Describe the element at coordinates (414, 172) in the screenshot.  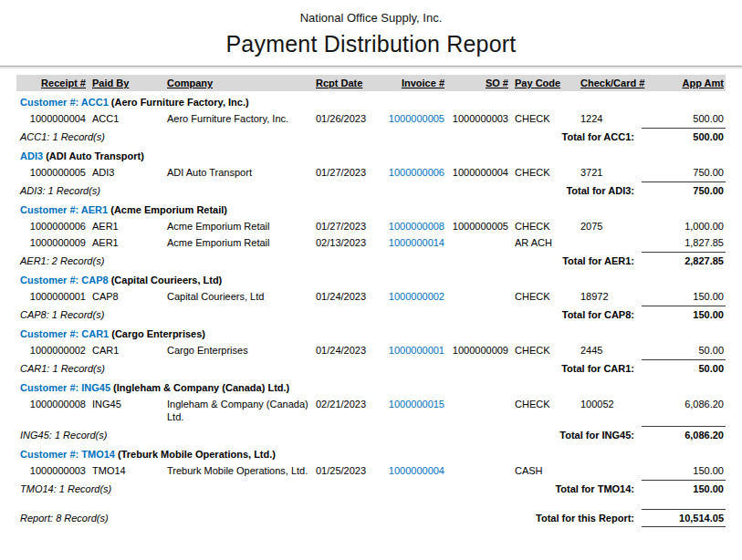
I see `invoice-link: 1000000006` at that location.